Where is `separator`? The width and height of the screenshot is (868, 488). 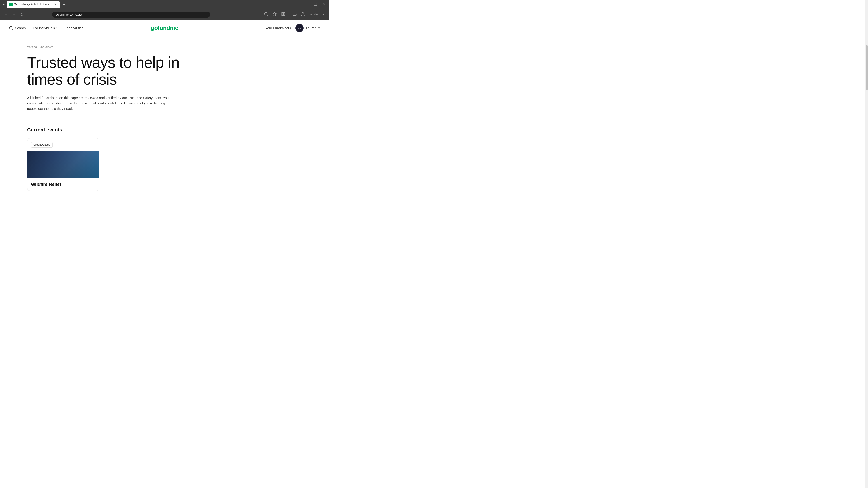 separator is located at coordinates (164, 123).